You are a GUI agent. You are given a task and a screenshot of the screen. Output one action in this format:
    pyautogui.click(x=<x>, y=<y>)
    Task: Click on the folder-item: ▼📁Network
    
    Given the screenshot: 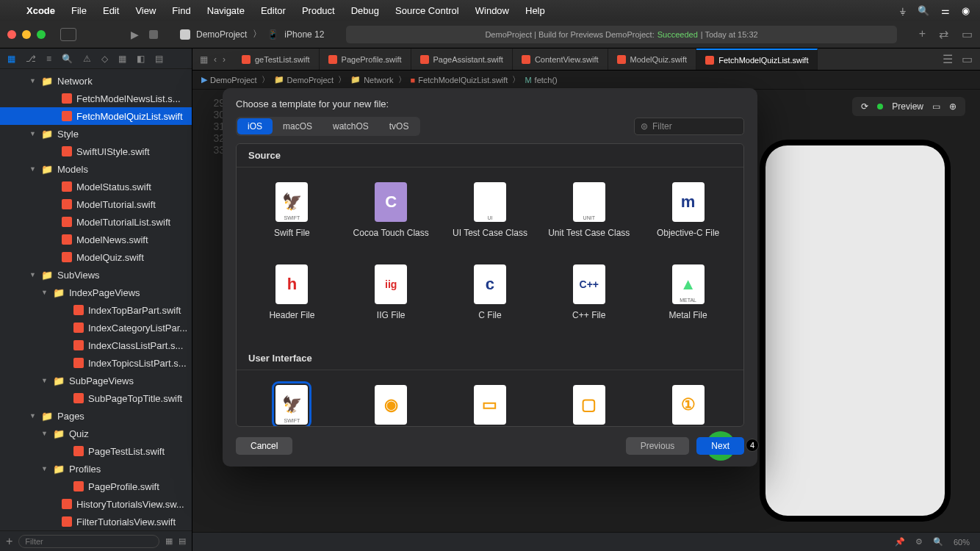 What is the action you would take?
    pyautogui.click(x=96, y=81)
    